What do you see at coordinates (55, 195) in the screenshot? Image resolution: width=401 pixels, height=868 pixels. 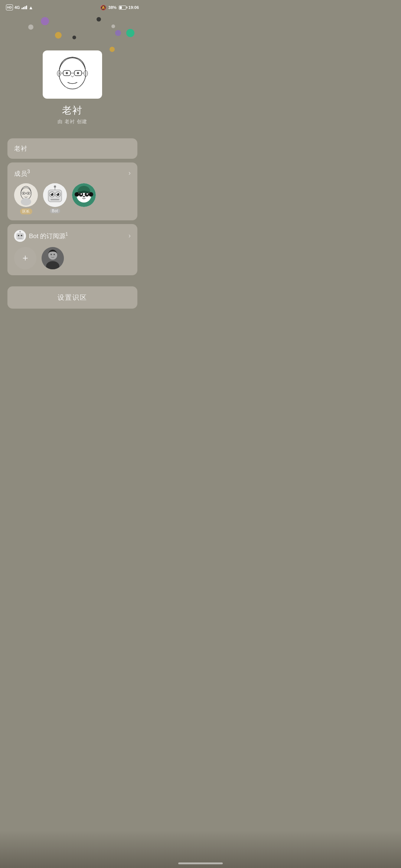 I see `bot-avatar` at bounding box center [55, 195].